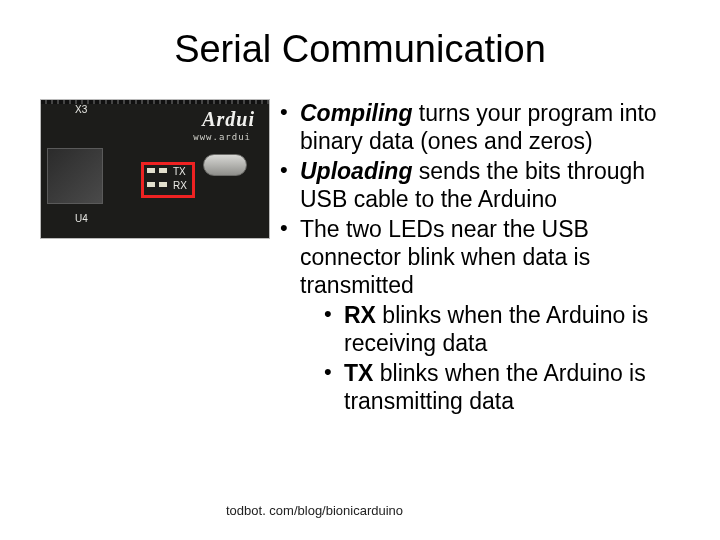 The image size is (720, 540). What do you see at coordinates (356, 113) in the screenshot?
I see `term-compiling: Compiling` at bounding box center [356, 113].